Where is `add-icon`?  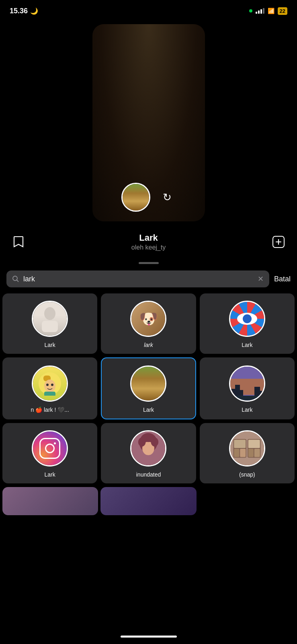 add-icon is located at coordinates (279, 242).